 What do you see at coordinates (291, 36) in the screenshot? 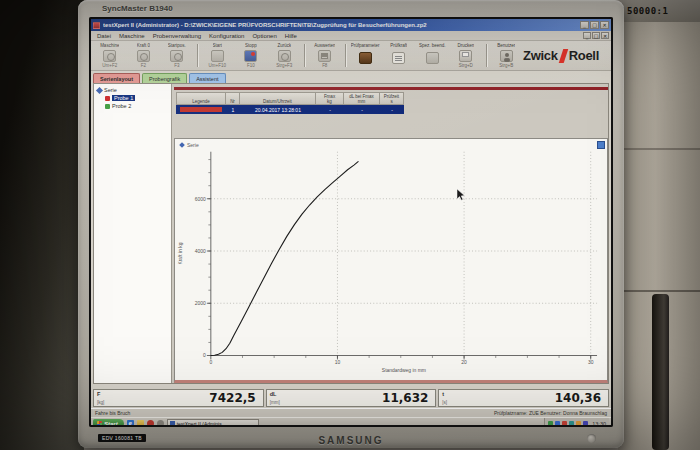
I see `menu-hilfe: Hilfe` at bounding box center [291, 36].